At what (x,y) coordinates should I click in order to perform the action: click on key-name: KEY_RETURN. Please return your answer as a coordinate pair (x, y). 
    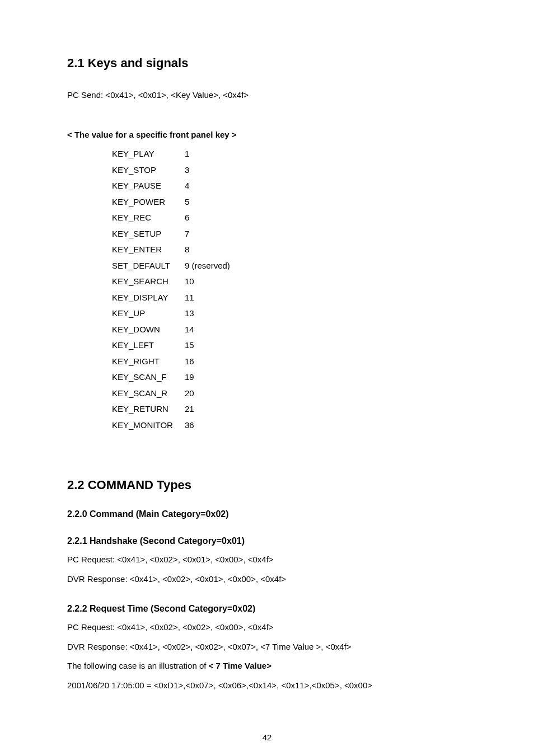
    Looking at the image, I should click on (148, 410).